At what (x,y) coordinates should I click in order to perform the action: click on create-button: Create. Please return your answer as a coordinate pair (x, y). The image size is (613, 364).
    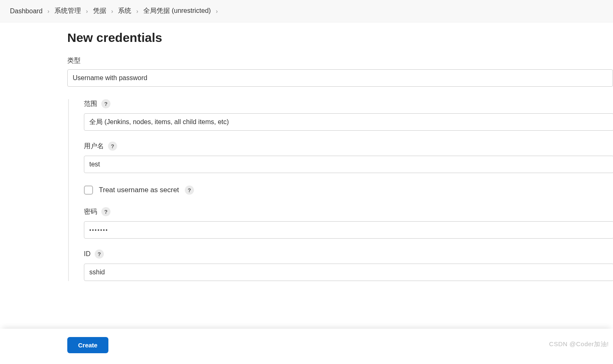
    Looking at the image, I should click on (88, 345).